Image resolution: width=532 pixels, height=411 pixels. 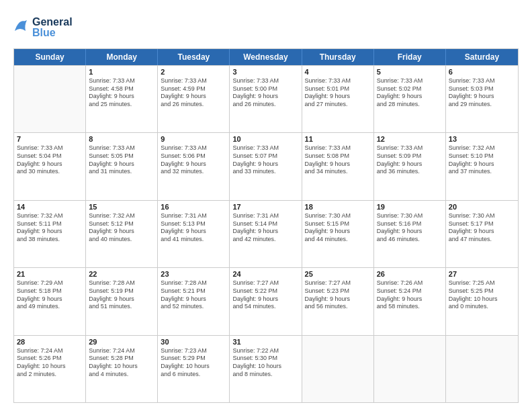 I want to click on calendar-cell: 17Sunrise: 7:31 AMSunset: 5:14 PMDayligh…, so click(x=266, y=234).